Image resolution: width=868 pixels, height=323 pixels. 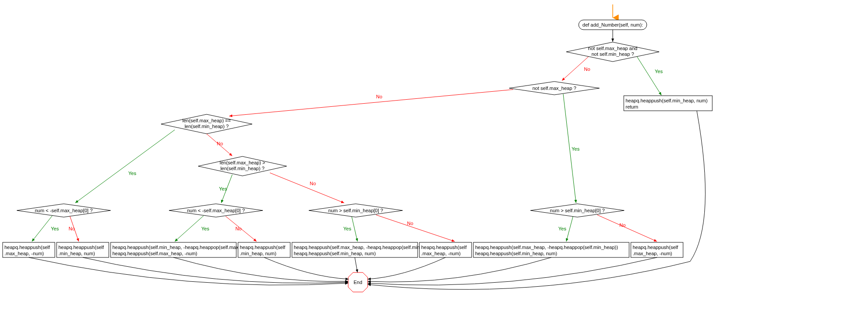 I want to click on edge-c1-yes, so click(x=649, y=76).